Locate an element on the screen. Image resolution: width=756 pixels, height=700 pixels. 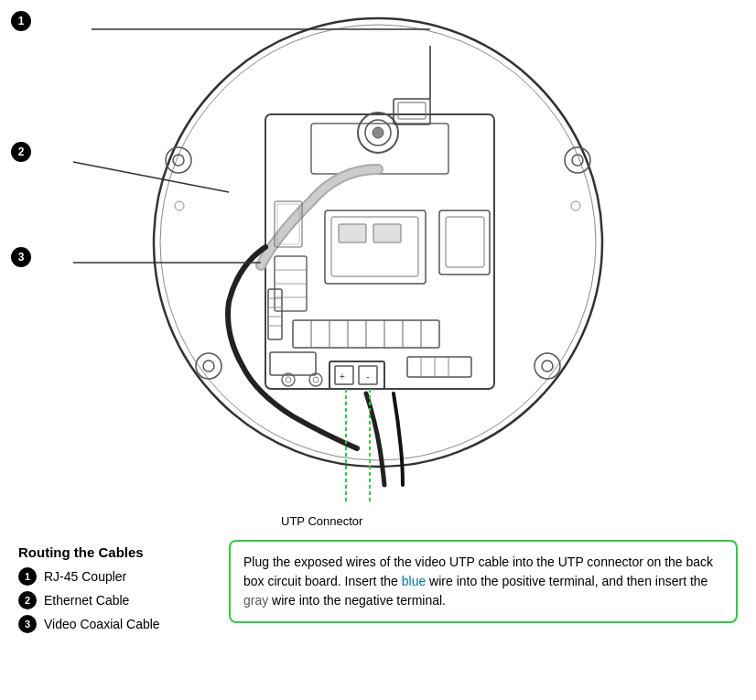
bullet-2: 2 is located at coordinates (27, 600).